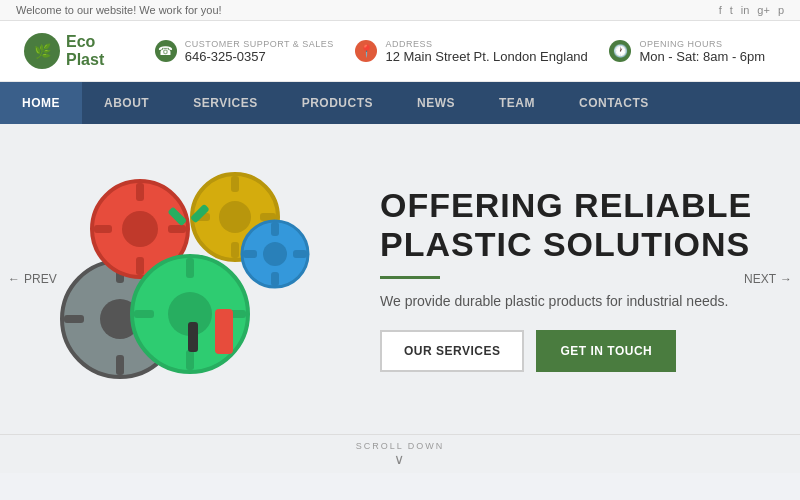  Describe the element at coordinates (85, 42) in the screenshot. I see `logo-eco: Eco` at that location.